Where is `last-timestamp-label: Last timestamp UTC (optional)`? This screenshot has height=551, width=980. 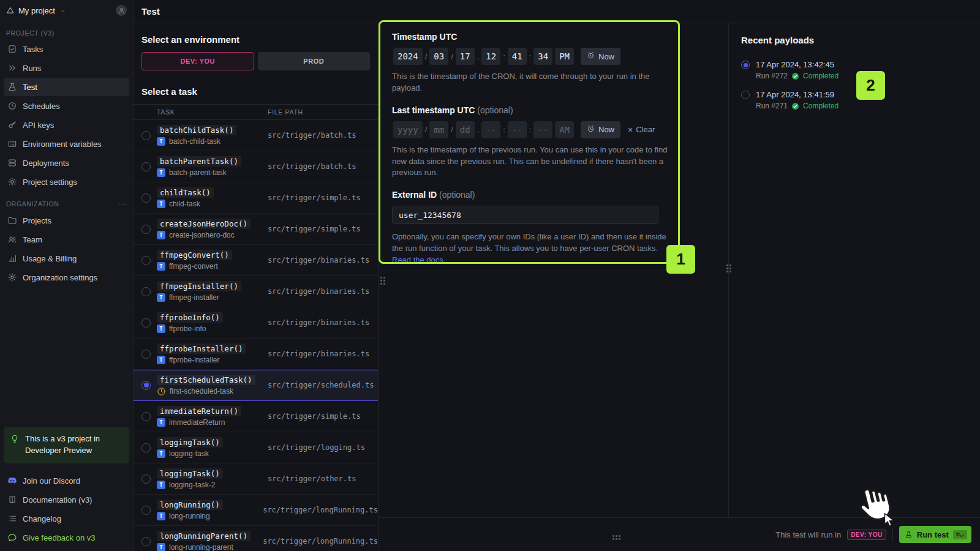
last-timestamp-label: Last timestamp UTC (optional) is located at coordinates (560, 110).